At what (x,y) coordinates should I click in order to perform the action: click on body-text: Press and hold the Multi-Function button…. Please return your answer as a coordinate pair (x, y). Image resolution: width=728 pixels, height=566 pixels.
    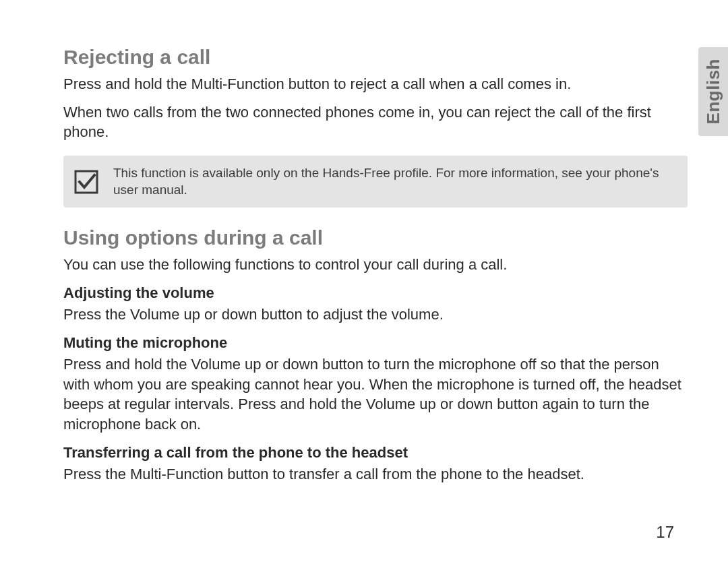
    Looking at the image, I should click on (375, 84).